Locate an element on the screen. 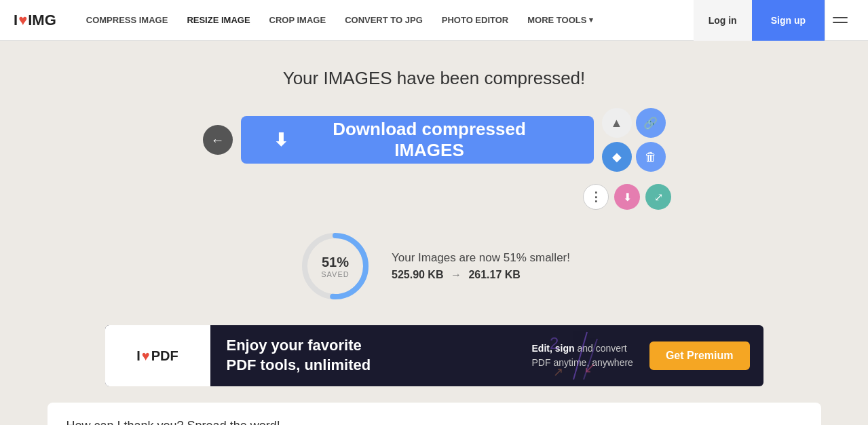 The height and width of the screenshot is (425, 868). small-download-icon: ⬇ is located at coordinates (627, 197).